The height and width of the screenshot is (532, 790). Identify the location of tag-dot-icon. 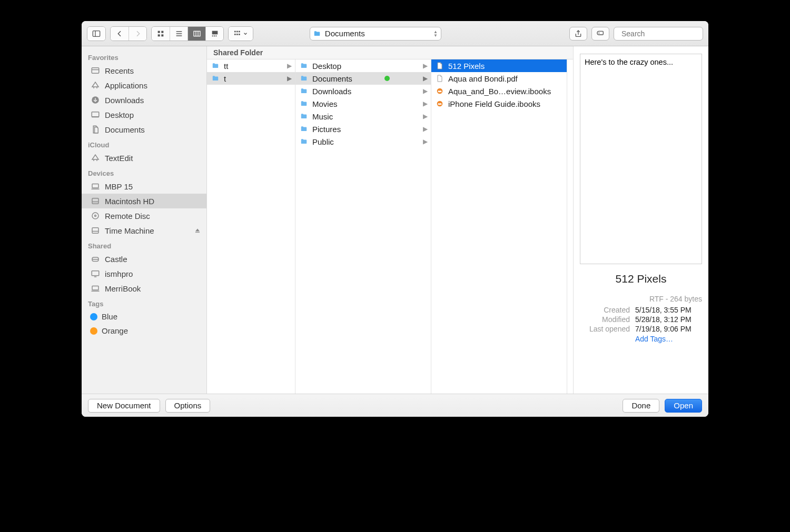
(94, 317).